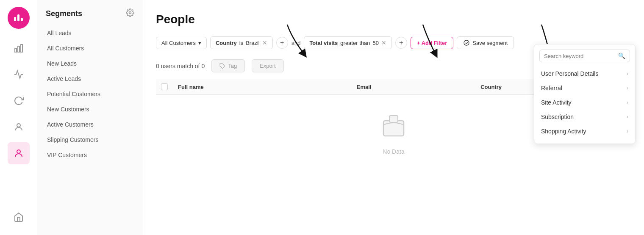 This screenshot has height=235, width=644. What do you see at coordinates (19, 18) in the screenshot?
I see `app-logo` at bounding box center [19, 18].